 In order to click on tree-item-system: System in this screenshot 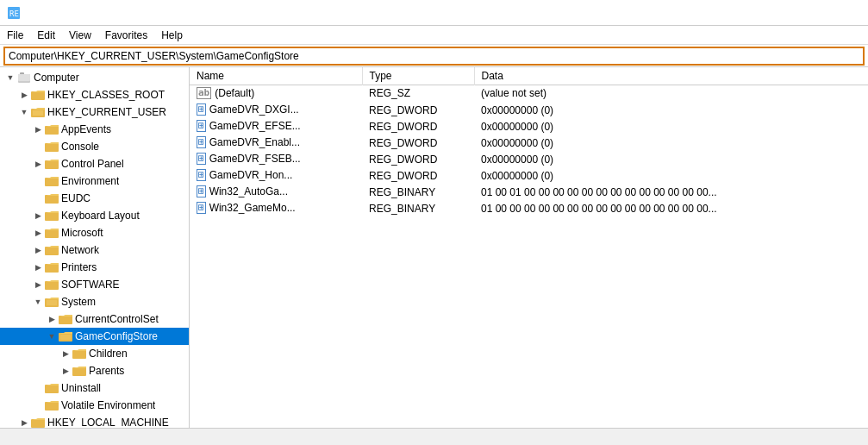, I will do `click(95, 302)`.